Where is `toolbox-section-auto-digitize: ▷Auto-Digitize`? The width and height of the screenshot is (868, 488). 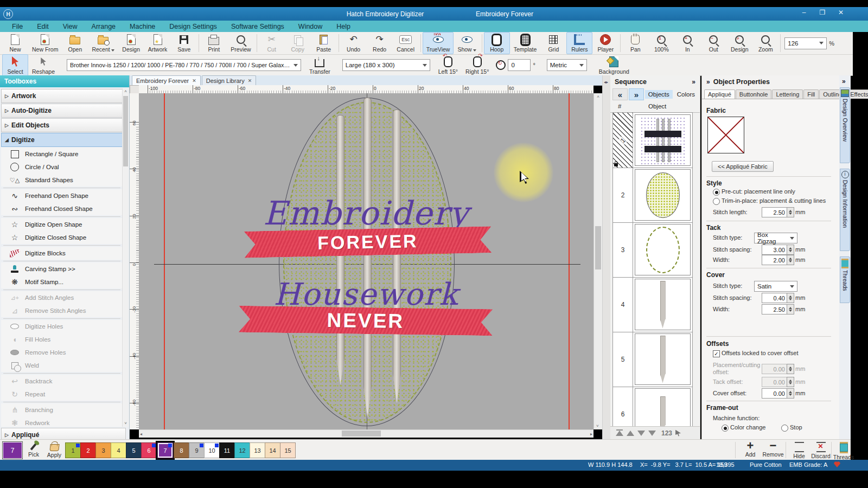 toolbox-section-auto-digitize: ▷Auto-Digitize is located at coordinates (62, 111).